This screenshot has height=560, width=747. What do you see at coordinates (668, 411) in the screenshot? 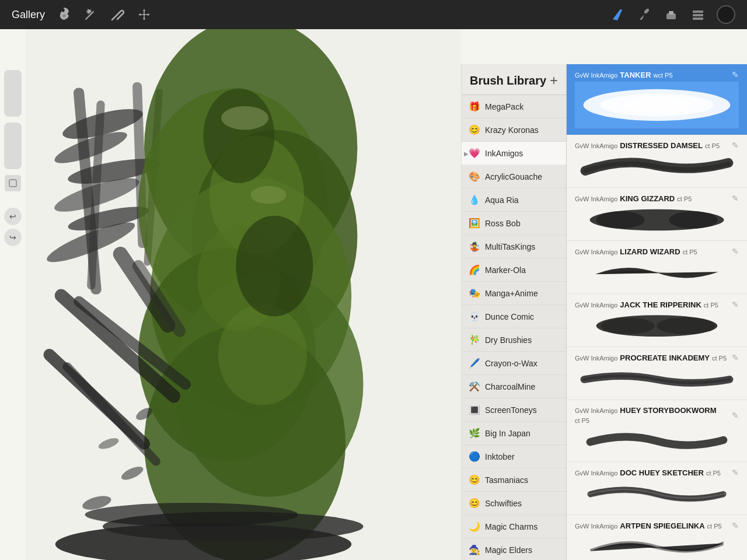
I see `brush-name-text-6: HUEY STORYBOOKWORM` at bounding box center [668, 411].